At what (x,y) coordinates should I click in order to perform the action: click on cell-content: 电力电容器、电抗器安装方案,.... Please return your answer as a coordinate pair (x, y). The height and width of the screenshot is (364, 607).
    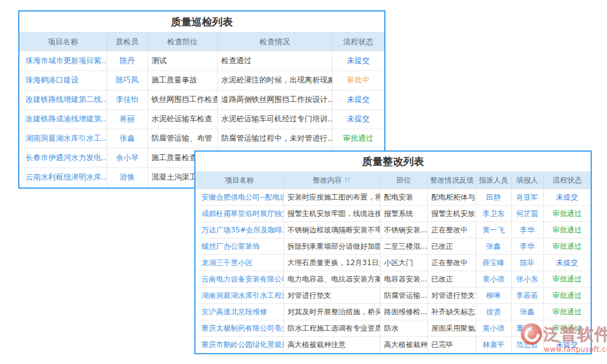
    Looking at the image, I should click on (331, 279).